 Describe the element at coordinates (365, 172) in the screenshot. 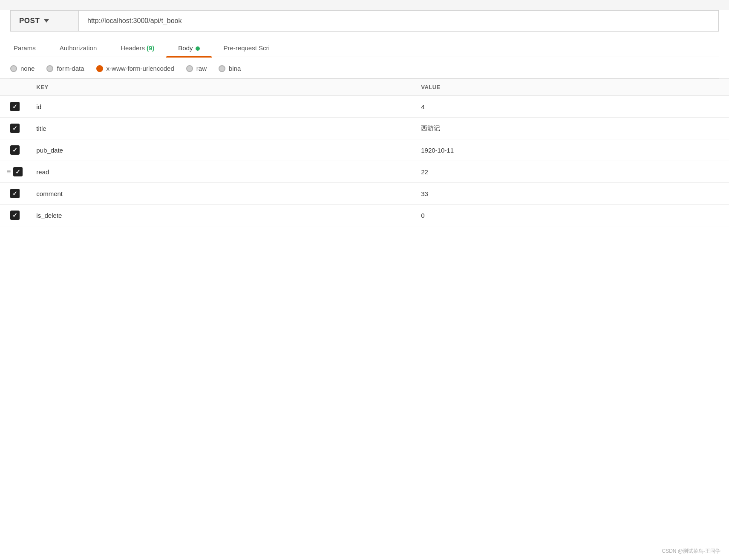

I see `table-row: ≡✓read22` at that location.